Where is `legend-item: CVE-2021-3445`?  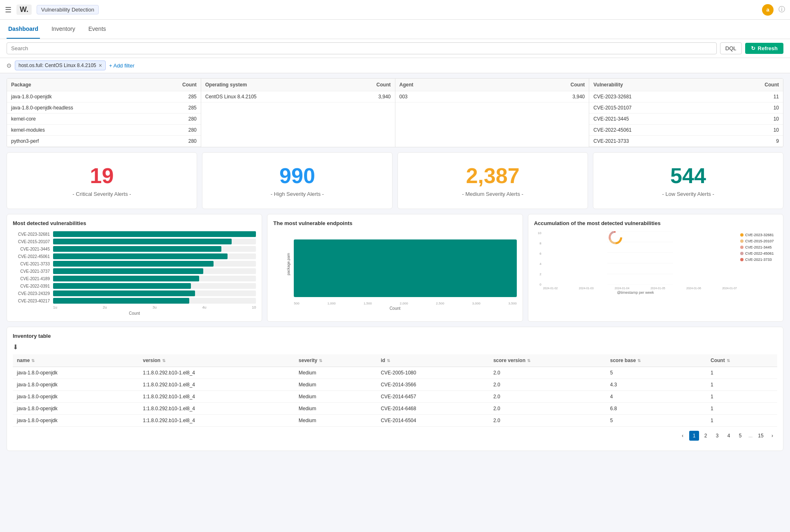 legend-item: CVE-2021-3445 is located at coordinates (759, 247).